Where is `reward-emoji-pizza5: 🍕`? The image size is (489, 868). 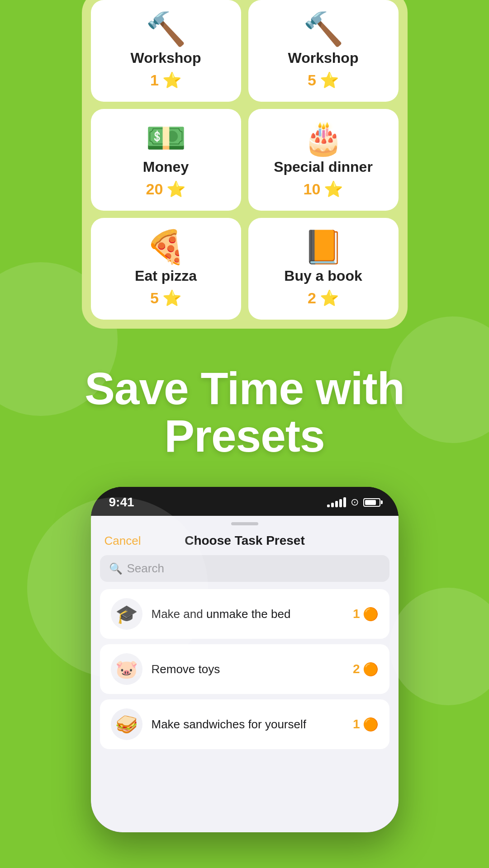
reward-emoji-pizza5: 🍕 is located at coordinates (166, 247).